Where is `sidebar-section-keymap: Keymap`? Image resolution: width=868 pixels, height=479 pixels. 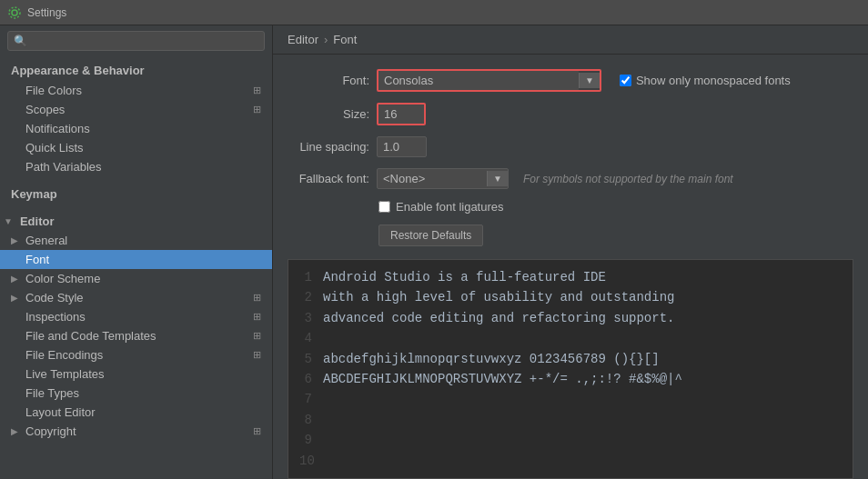 sidebar-section-keymap: Keymap is located at coordinates (136, 195).